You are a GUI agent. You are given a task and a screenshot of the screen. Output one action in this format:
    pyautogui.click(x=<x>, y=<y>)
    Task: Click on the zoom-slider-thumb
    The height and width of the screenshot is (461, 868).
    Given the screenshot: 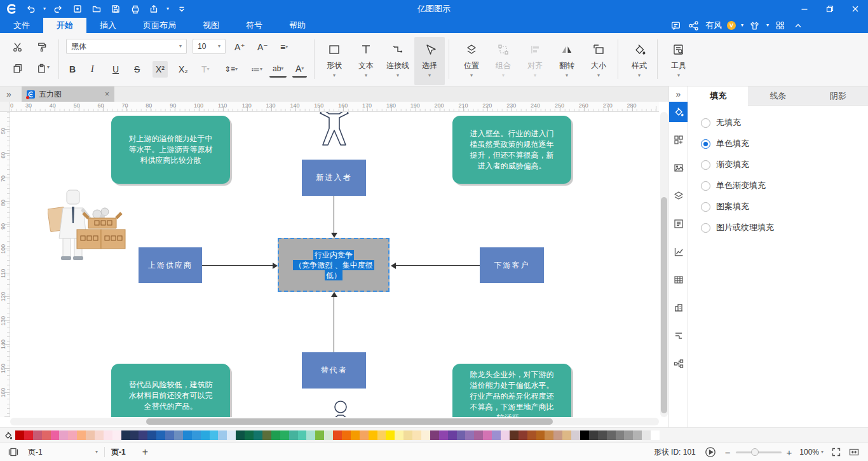 What is the action you would take?
    pyautogui.click(x=755, y=452)
    